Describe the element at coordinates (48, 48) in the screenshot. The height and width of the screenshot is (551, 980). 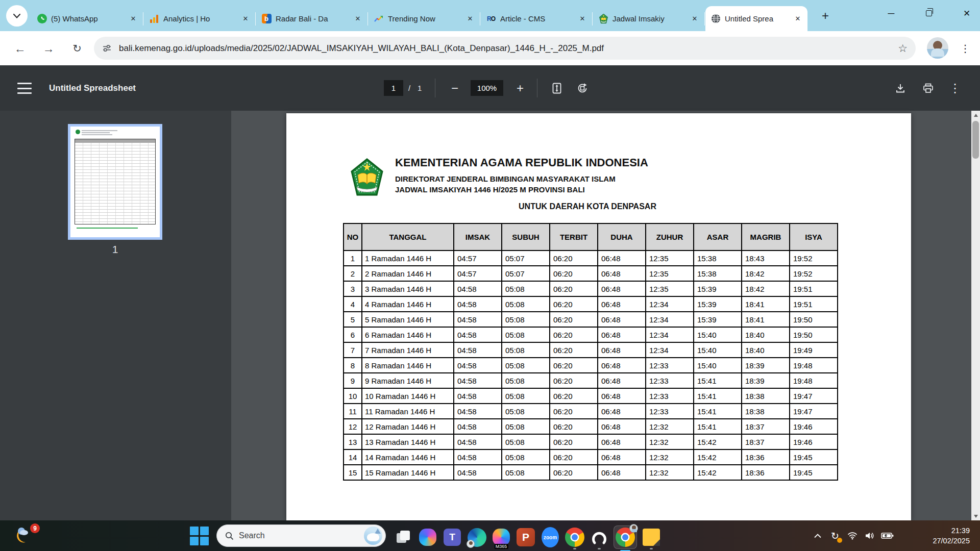
I see `forward-button: →` at that location.